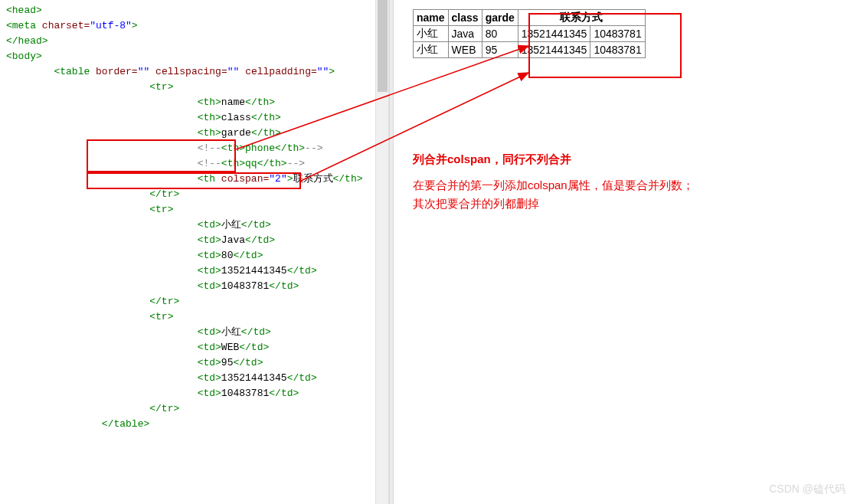 This screenshot has height=504, width=857. Describe the element at coordinates (188, 11) in the screenshot. I see `code-line: <head>` at that location.